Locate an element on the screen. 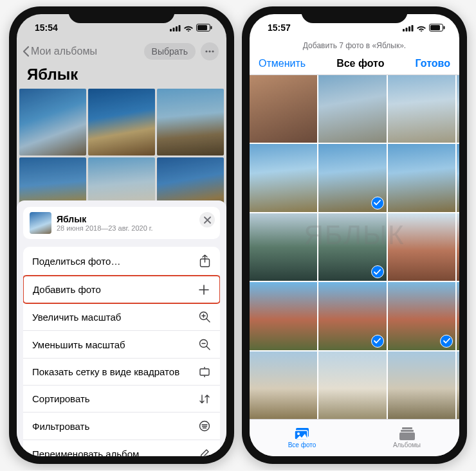  menu-item: Фильтровать is located at coordinates (122, 427).